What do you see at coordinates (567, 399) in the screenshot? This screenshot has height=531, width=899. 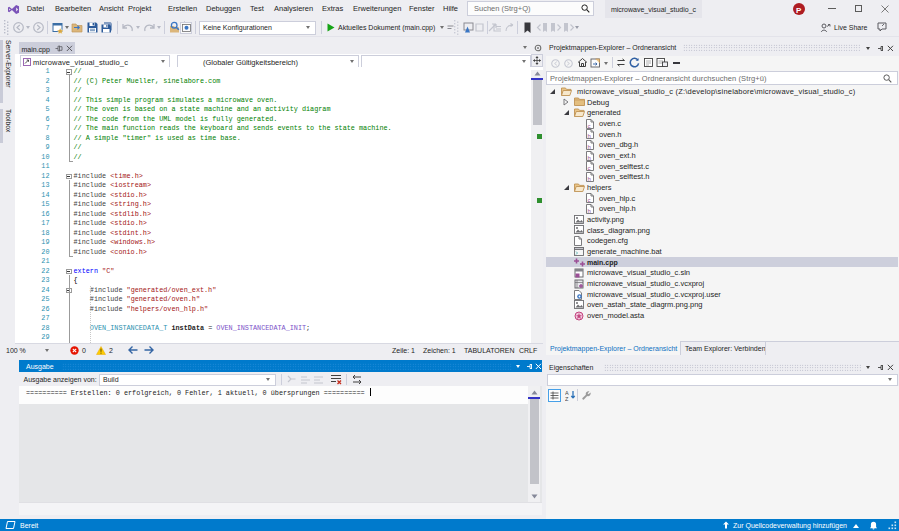 I see `svg-text: Z` at bounding box center [567, 399].